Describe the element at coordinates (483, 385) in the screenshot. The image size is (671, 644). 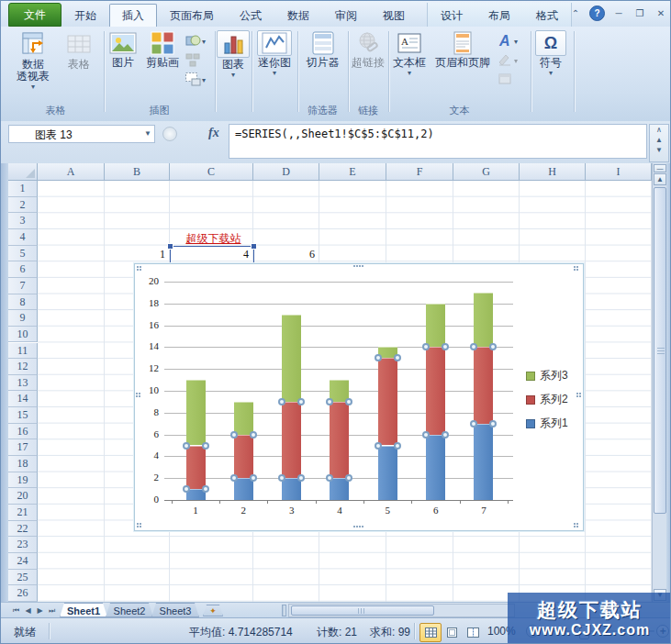
I see `bar-系列2-cat7` at that location.